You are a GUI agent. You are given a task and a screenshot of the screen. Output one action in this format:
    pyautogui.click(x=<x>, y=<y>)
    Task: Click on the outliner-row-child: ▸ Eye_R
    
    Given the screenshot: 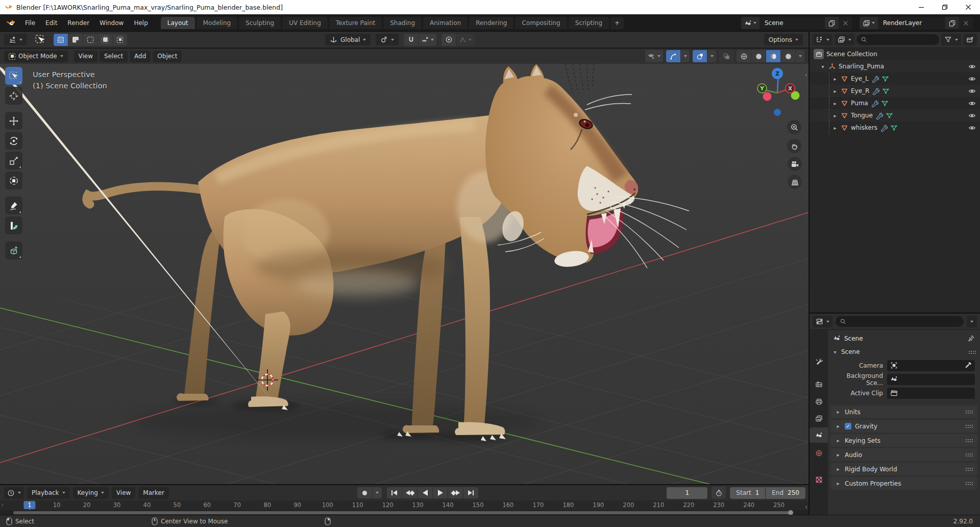 What is the action you would take?
    pyautogui.click(x=895, y=91)
    